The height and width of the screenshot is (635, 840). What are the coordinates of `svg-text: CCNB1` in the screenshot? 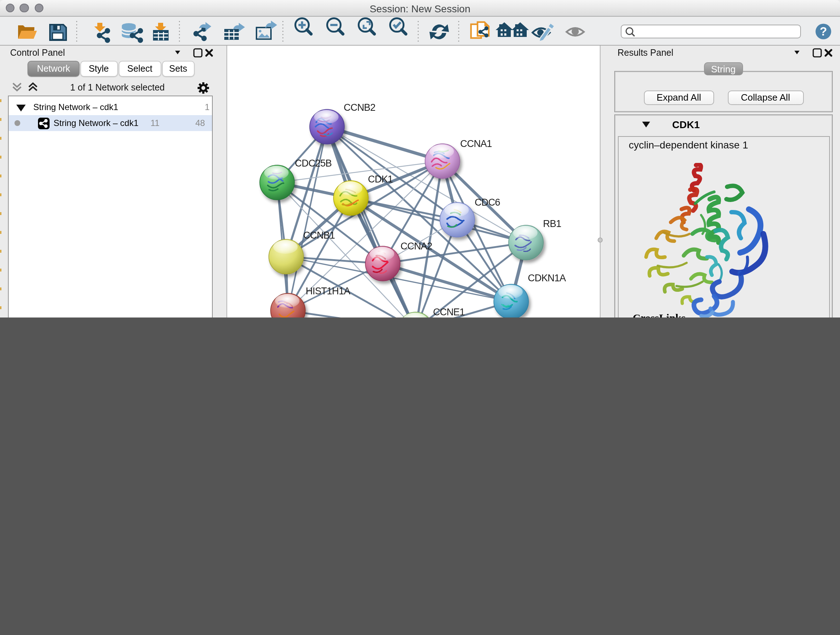 It's located at (319, 236).